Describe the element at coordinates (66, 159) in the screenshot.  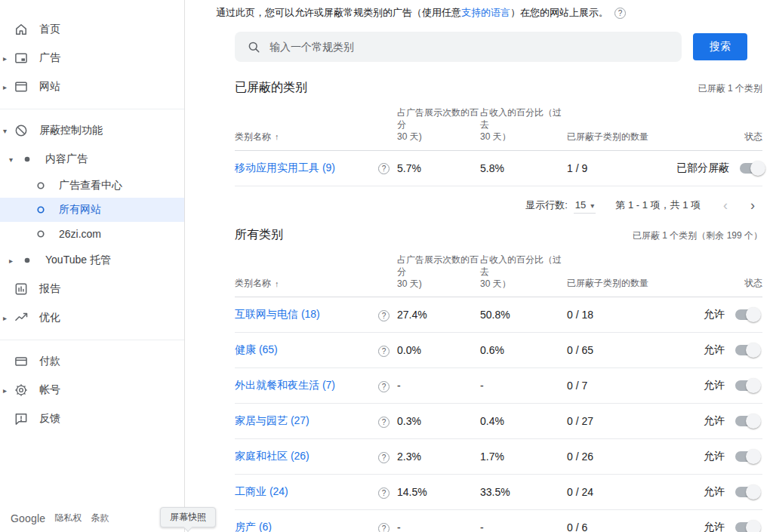
I see `sidebar-item-label: 内容广告` at that location.